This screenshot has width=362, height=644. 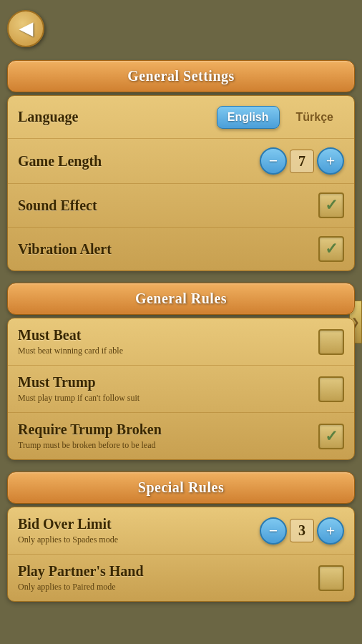 What do you see at coordinates (181, 389) in the screenshot?
I see `must-trump-row: Must Trump Must play trump if can't foll…` at bounding box center [181, 389].